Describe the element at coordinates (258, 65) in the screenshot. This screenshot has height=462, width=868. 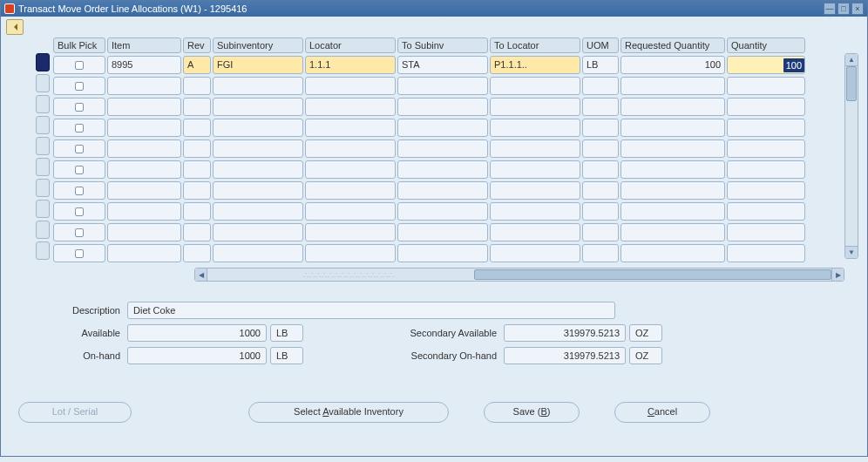
I see `subinventory-cell: FGI` at that location.